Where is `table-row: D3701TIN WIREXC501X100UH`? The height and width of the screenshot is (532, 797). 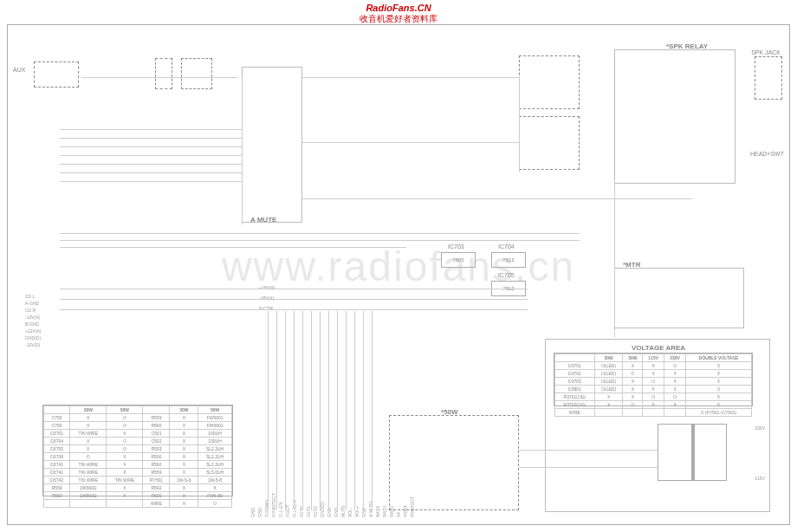 table-row: D3701TIN WIREXC501X100UH is located at coordinates (139, 433).